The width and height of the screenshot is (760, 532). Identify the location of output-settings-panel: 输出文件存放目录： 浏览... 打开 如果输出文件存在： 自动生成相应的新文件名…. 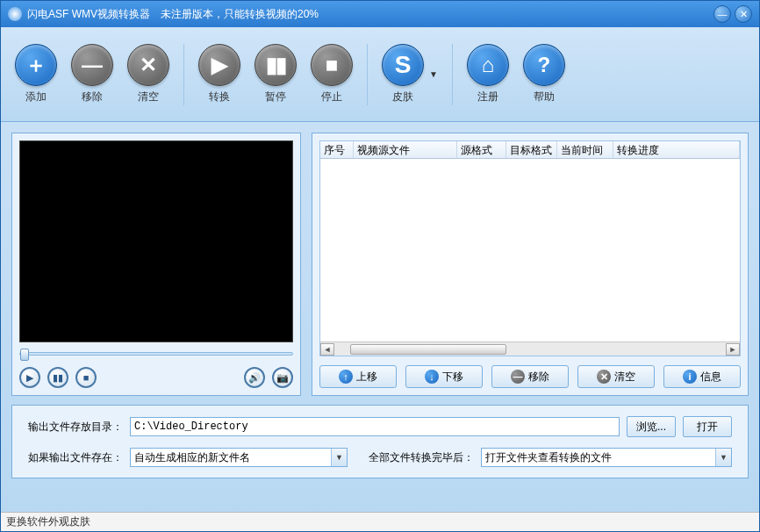
(380, 442).